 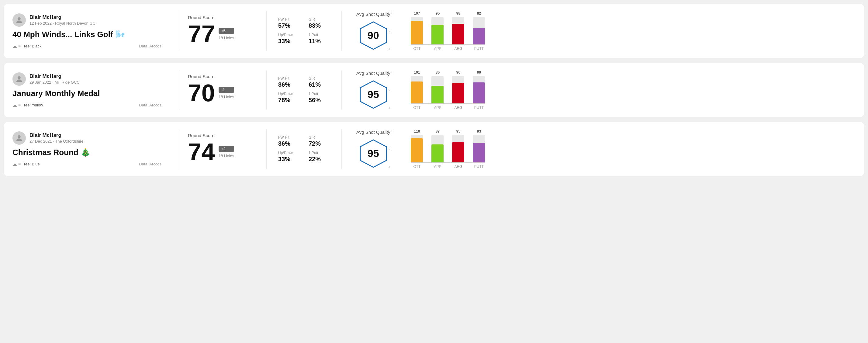 What do you see at coordinates (290, 26) in the screenshot?
I see `fw-hit-value: 57%` at bounding box center [290, 26].